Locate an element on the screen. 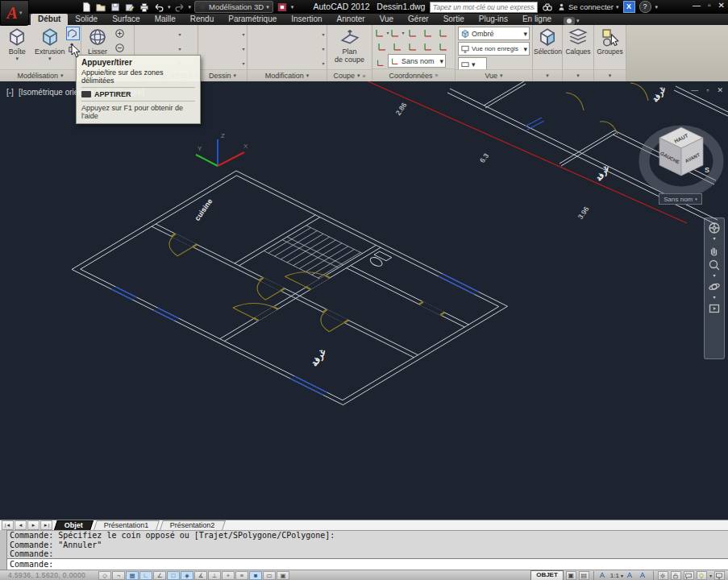 The width and height of the screenshot is (728, 580). qat-dropdown-icon: ▾ is located at coordinates (293, 7).